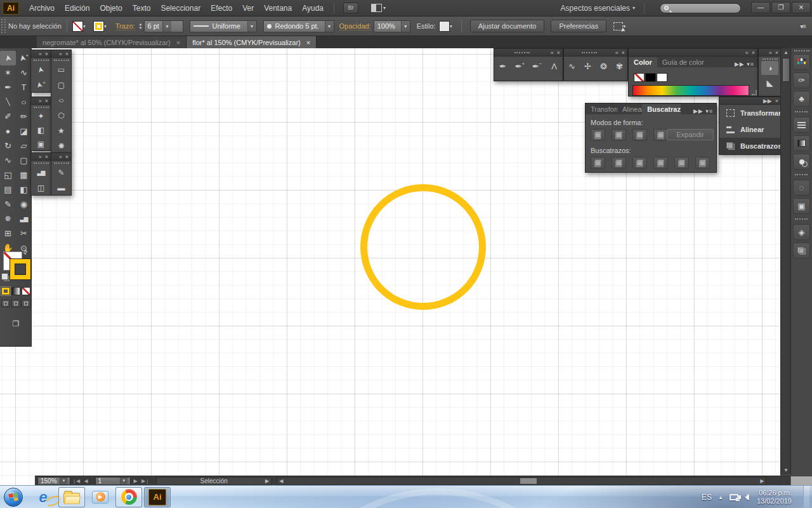 This screenshot has height=508, width=812. Describe the element at coordinates (24, 88) in the screenshot. I see `type-tool: T` at that location.